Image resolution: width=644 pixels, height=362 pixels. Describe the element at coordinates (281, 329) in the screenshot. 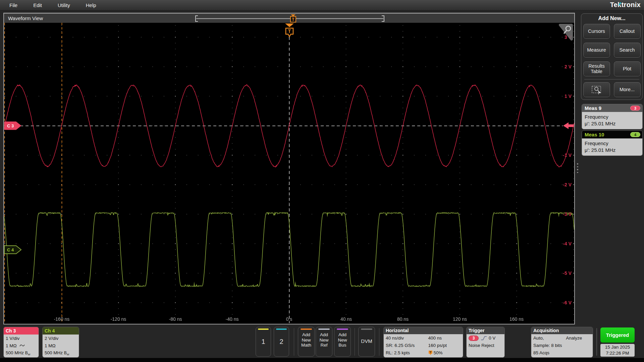

I see `channel-2-color-stripe` at that location.